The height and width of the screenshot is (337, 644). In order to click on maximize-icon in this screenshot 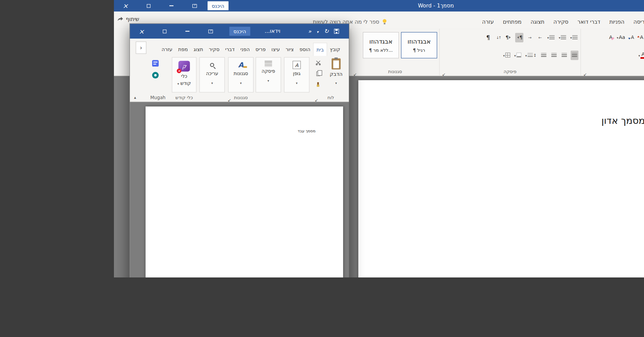, I will do `click(164, 31)`.